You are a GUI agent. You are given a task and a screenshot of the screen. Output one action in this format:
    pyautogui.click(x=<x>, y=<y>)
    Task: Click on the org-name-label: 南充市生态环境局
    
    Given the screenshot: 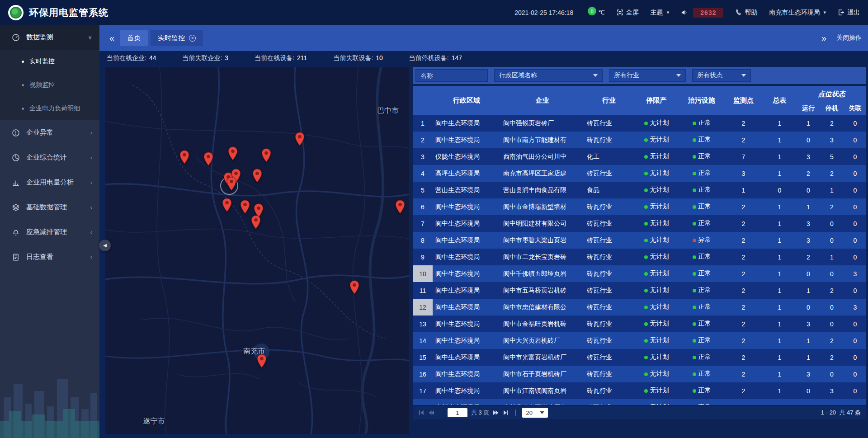 What is the action you would take?
    pyautogui.click(x=794, y=13)
    